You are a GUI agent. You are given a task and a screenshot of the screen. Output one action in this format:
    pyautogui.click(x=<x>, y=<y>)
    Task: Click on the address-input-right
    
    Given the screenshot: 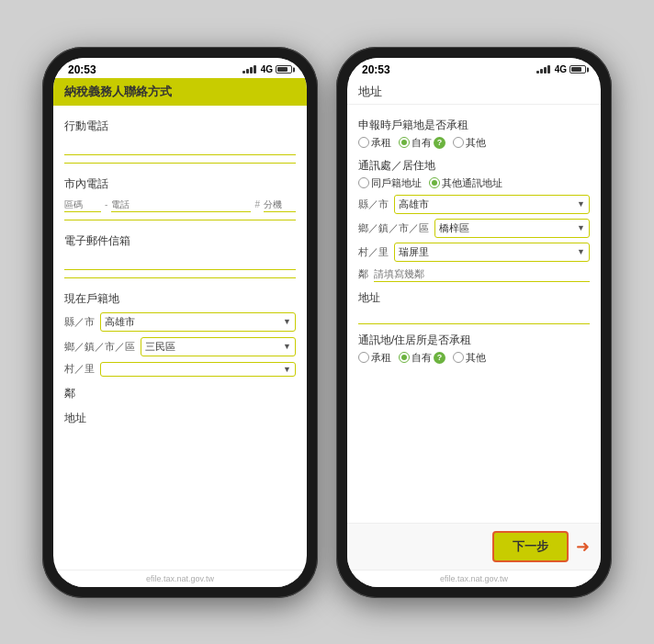 What is the action you would take?
    pyautogui.click(x=474, y=316)
    